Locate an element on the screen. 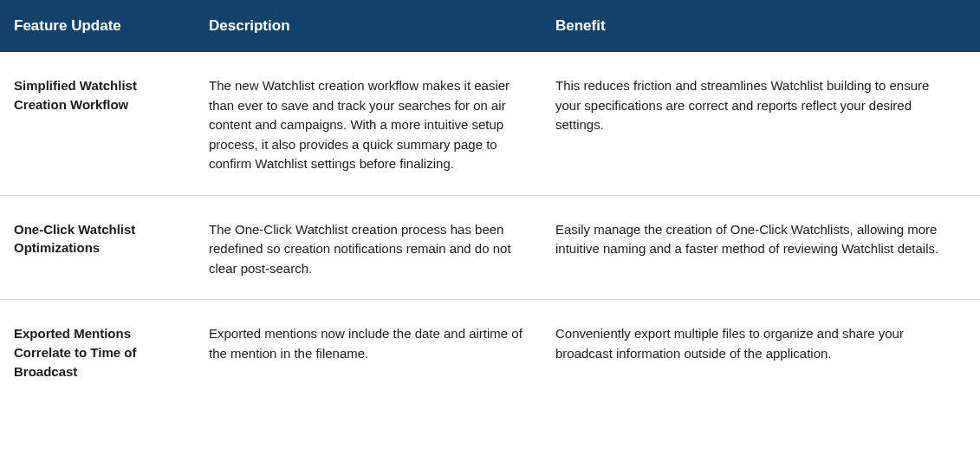  feature-cell: Simplified Watchlist Creation Workflow is located at coordinates (111, 125).